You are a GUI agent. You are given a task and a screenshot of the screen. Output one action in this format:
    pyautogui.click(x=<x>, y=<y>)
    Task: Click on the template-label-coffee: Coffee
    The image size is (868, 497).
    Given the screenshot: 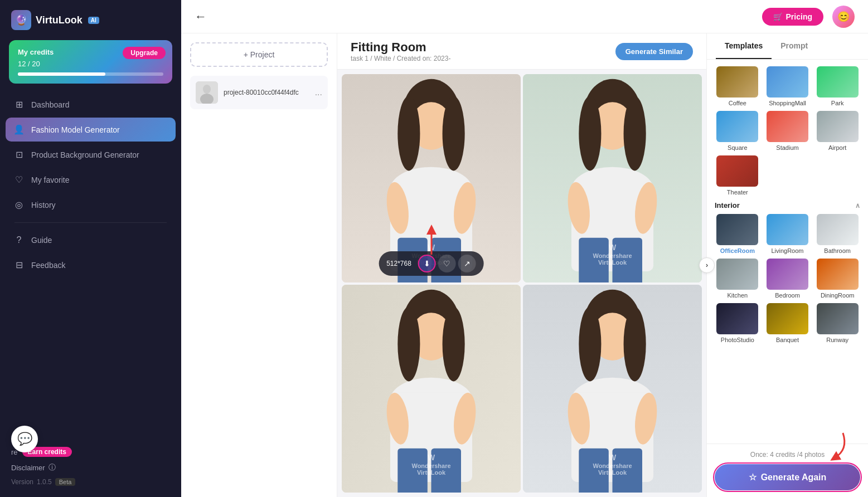 What is the action you would take?
    pyautogui.click(x=738, y=103)
    